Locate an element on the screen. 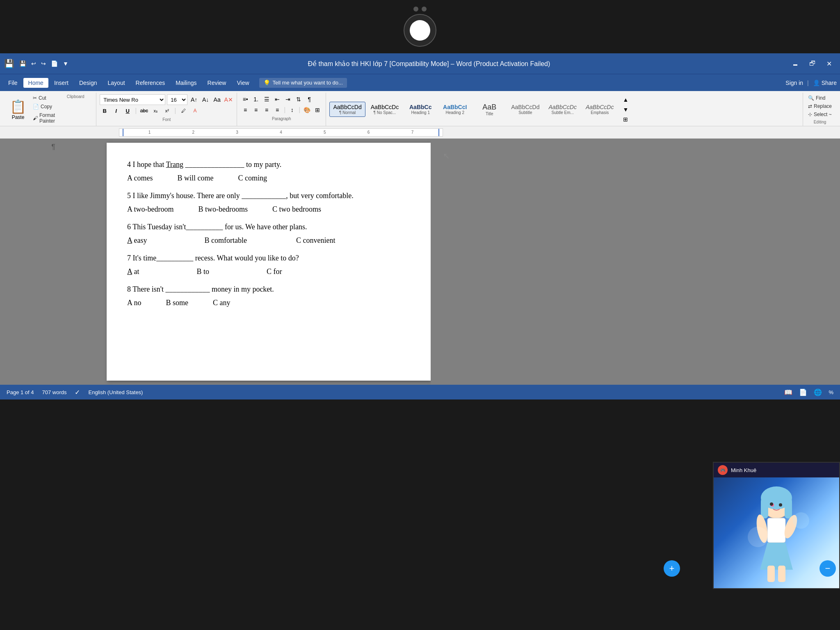 Image resolution: width=840 pixels, height=630 pixels. zoom-in-button: + is located at coordinates (672, 568).